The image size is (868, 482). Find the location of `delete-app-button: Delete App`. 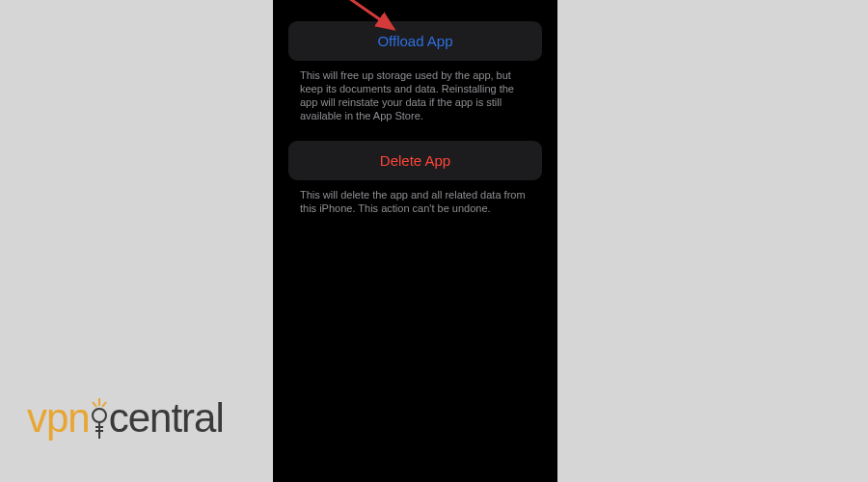

delete-app-button: Delete App is located at coordinates (415, 160).